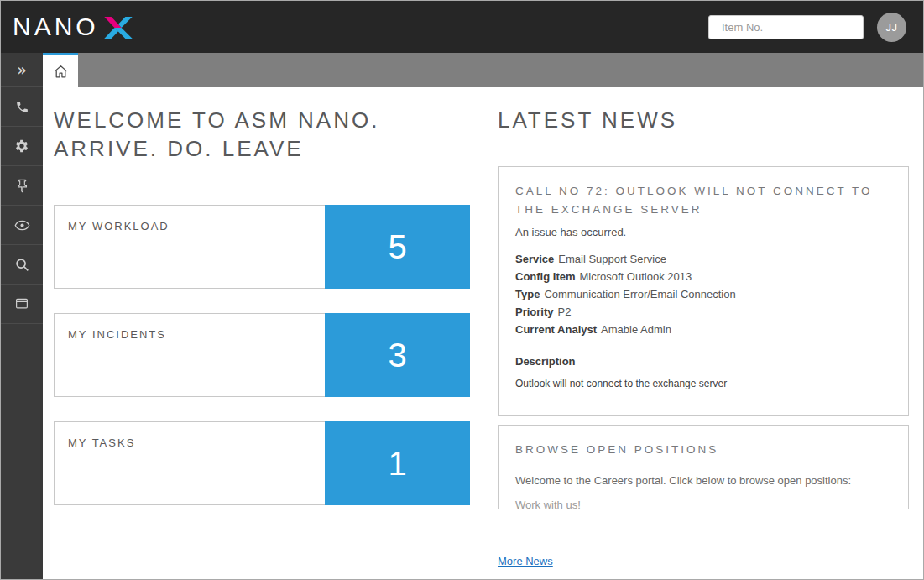 The image size is (924, 580). Describe the element at coordinates (548, 504) in the screenshot. I see `work-with-us-link: Work with us!` at that location.